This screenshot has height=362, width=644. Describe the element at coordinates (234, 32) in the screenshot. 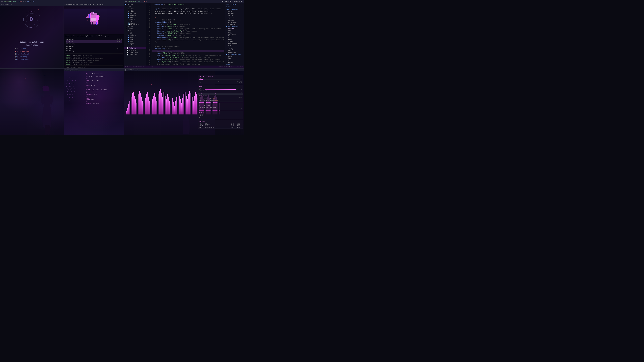

I see `outline-item: email` at that location.